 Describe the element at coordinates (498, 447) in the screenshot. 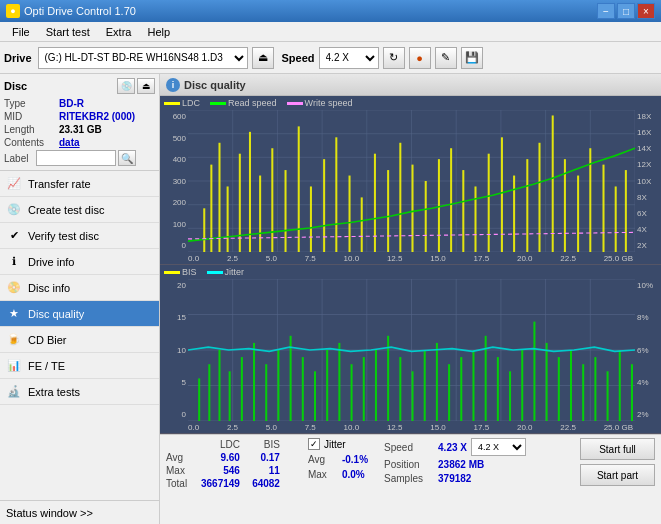

I see `speed-select-small: 4.2 X` at that location.